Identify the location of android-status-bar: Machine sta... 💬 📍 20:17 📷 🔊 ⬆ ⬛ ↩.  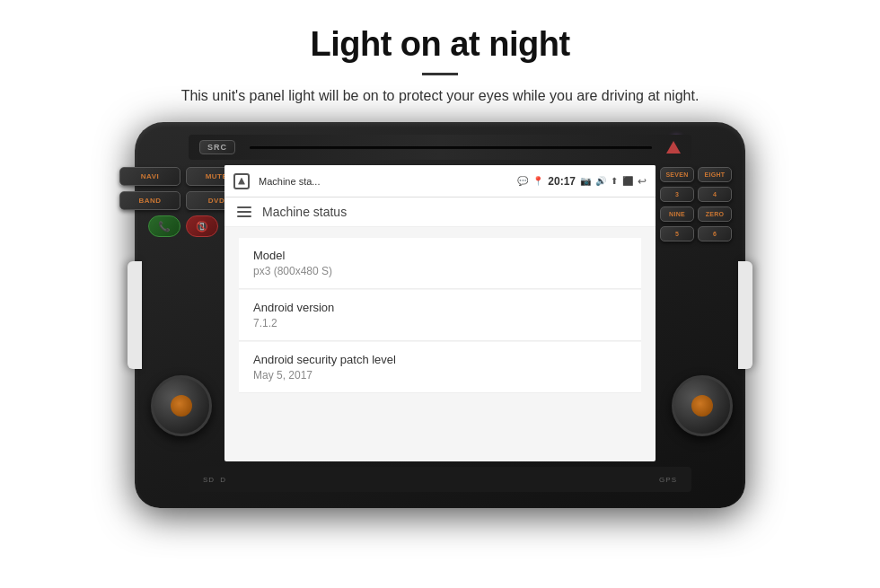
(440, 181).